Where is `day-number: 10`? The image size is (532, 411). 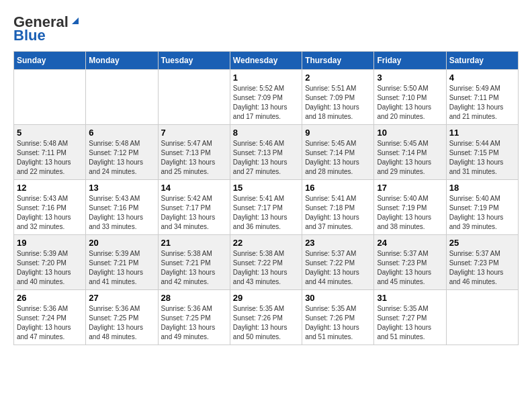 day-number: 10 is located at coordinates (410, 133).